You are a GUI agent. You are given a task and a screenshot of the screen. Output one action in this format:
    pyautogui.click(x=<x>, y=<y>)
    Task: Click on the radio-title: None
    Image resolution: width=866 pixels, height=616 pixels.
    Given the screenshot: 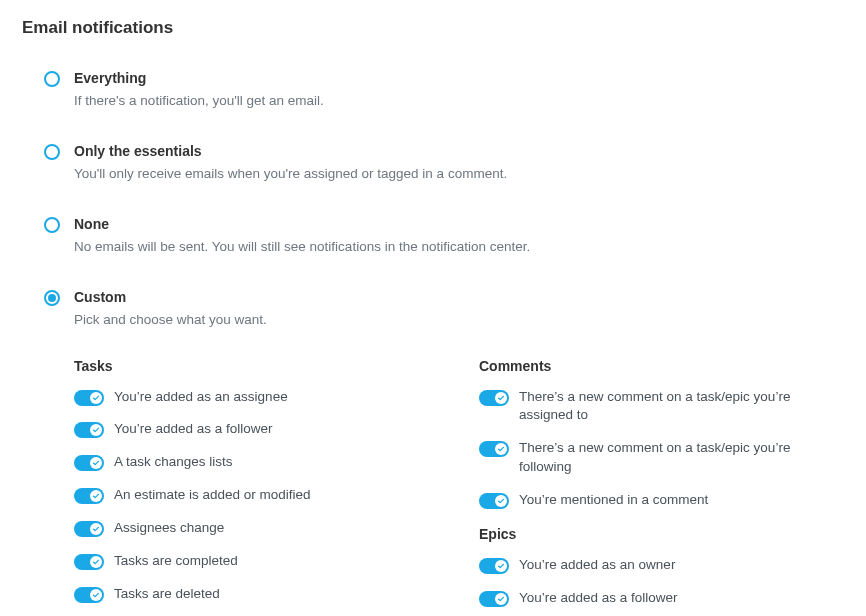 What is the action you would take?
    pyautogui.click(x=459, y=224)
    